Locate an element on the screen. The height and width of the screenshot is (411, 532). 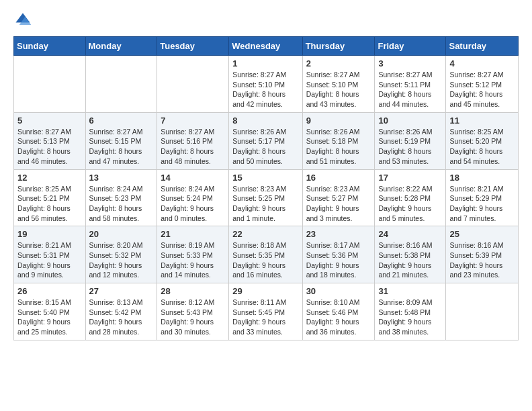
day-info: Sunrise: 8:27 AM Sunset: 5:13 PM Dayligh… is located at coordinates (50, 146).